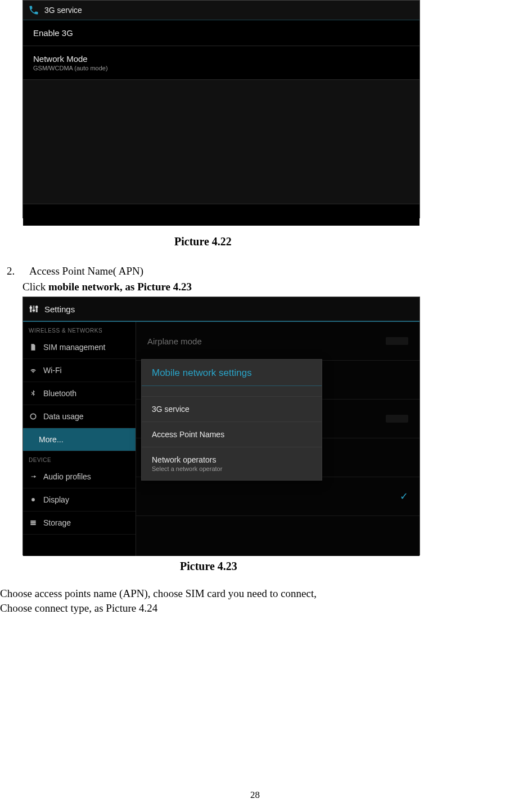  I want to click on data-usage-icon, so click(33, 416).